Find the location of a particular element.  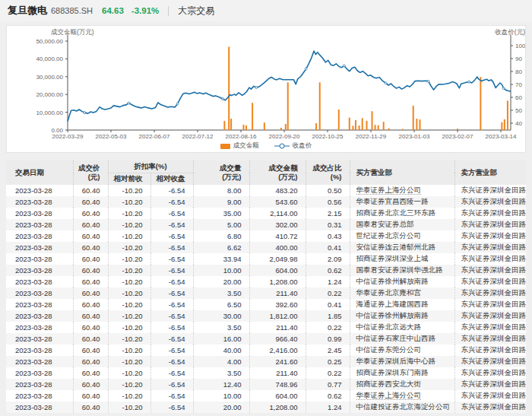

cell-buyer: 中信证券北京远大路 is located at coordinates (402, 327).